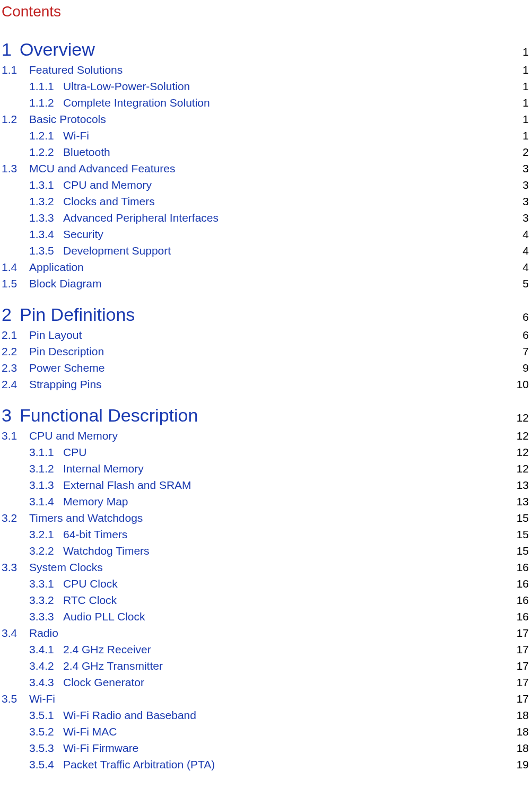 Image resolution: width=532 pixels, height=797 pixels. What do you see at coordinates (266, 202) in the screenshot?
I see `toc-subsection-row: 1.3.2Clocks and Timers3` at bounding box center [266, 202].